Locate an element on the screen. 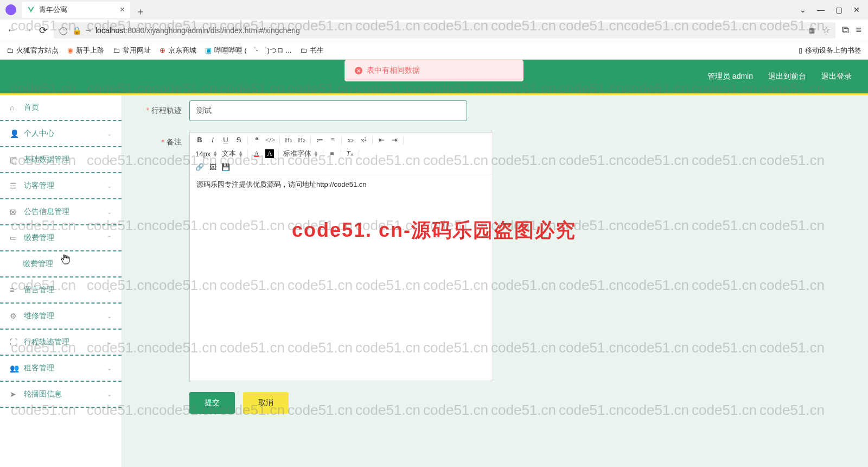 Image resolution: width=868 pixels, height=467 pixels. code-button: </> is located at coordinates (270, 140).